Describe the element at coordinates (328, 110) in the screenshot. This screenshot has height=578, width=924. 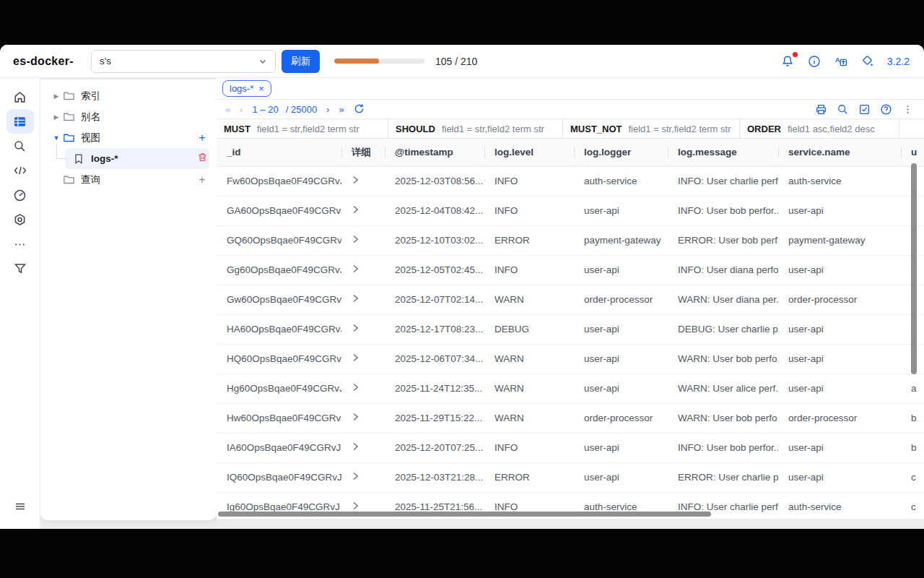
I see `next-page-button: ›` at that location.